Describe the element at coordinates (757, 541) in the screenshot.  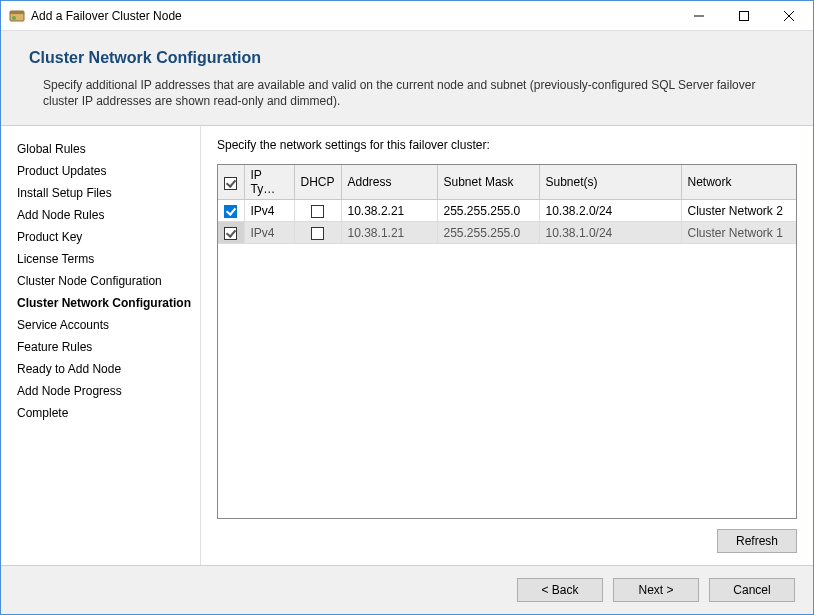
I see `refresh-button: Refresh` at that location.